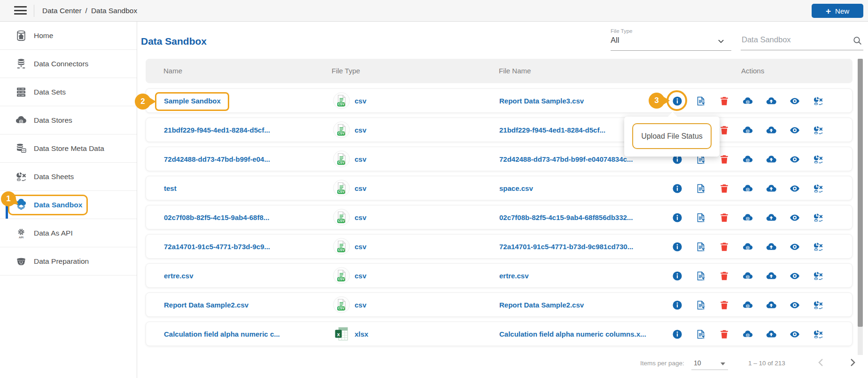 The image size is (868, 378). I want to click on file-name-link: Calculation field alpha numeric columns.…, so click(573, 334).